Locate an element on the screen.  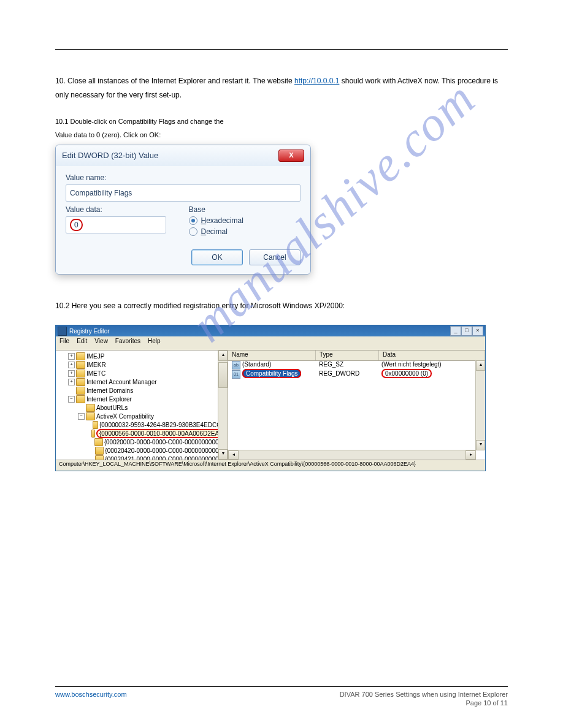
value-data-input: 0 is located at coordinates (116, 225).